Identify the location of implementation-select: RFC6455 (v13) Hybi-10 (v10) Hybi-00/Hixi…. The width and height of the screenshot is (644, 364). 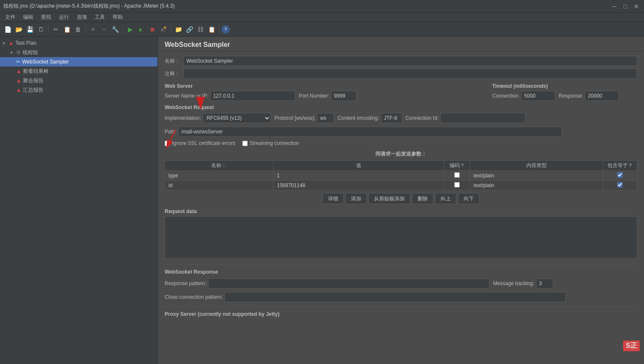
(237, 118).